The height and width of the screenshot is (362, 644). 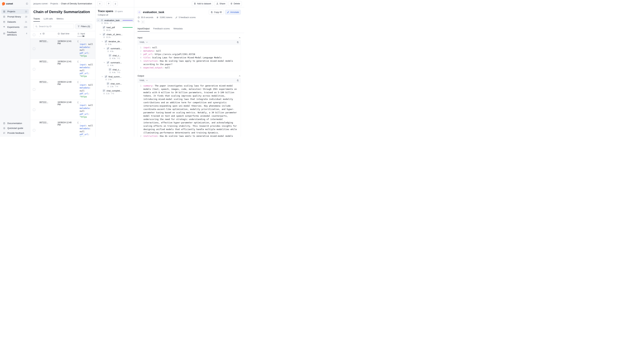 I want to click on sidebar-footer-provide-feedback: Provide feedback, so click(x=15, y=133).